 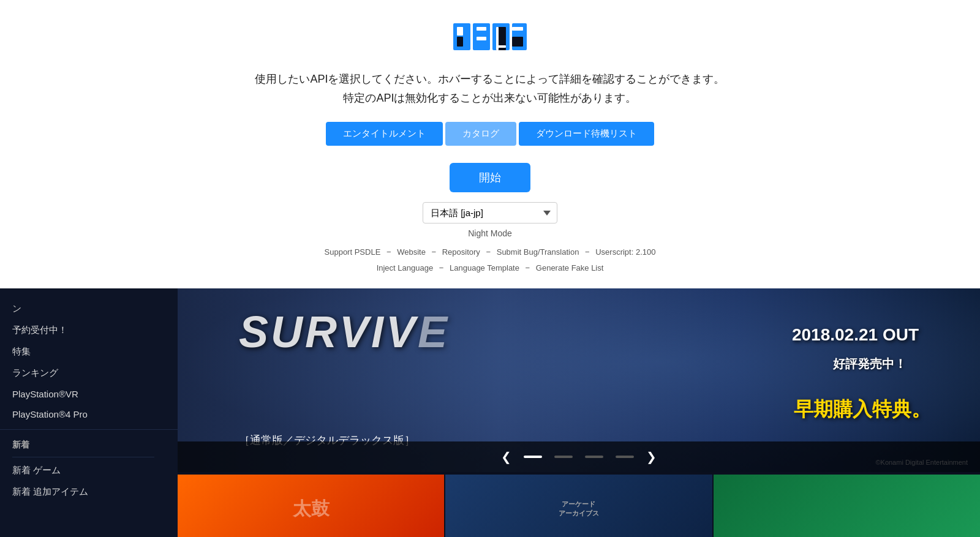 I want to click on carousel-prev: ❮, so click(x=506, y=457).